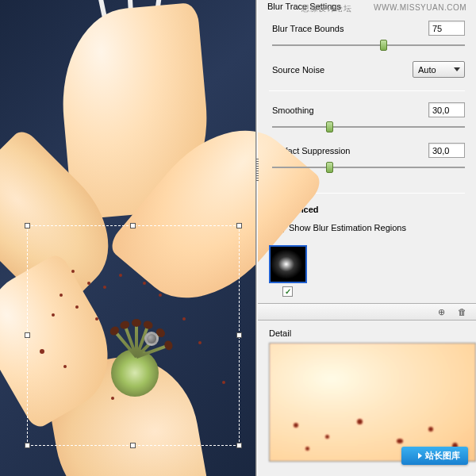 The height and width of the screenshot is (476, 476). I want to click on region-thumbnail, so click(288, 264).